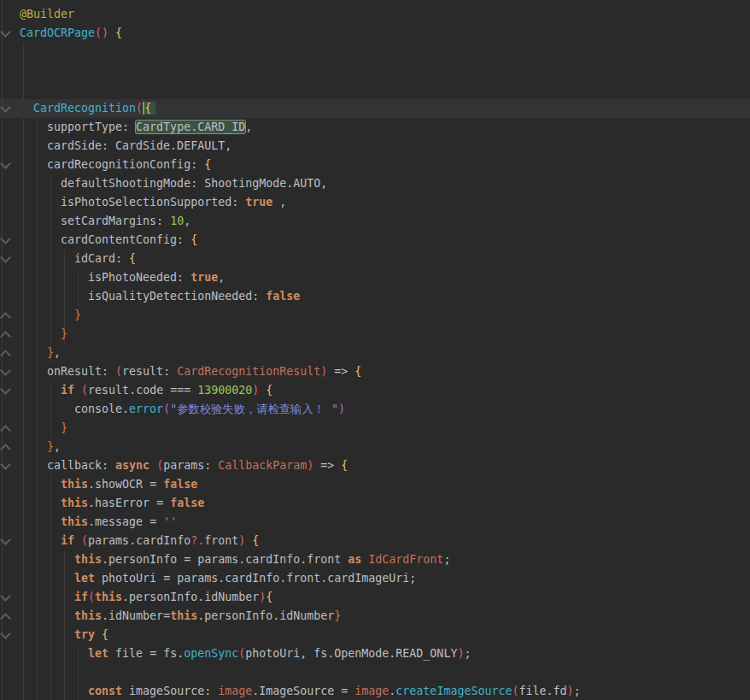  What do you see at coordinates (266, 615) in the screenshot?
I see `code-token: .personInfo.idNumber` at bounding box center [266, 615].